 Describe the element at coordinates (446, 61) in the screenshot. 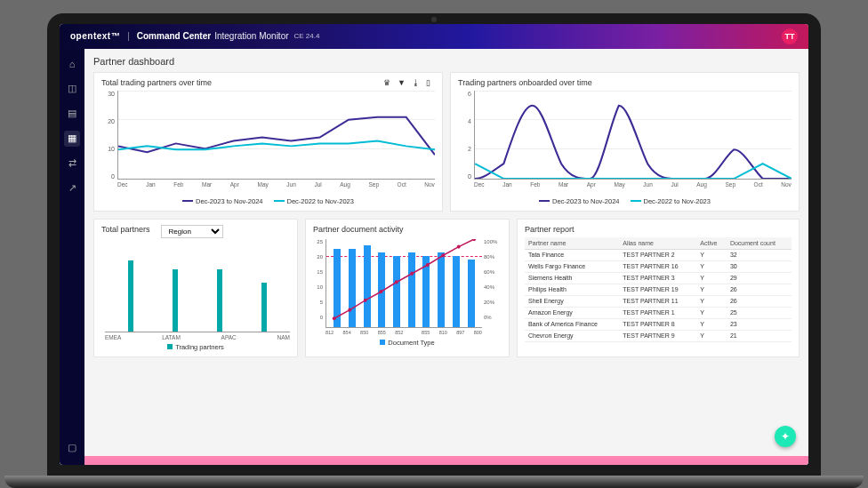

I see `page-title: Partner dashboard` at that location.